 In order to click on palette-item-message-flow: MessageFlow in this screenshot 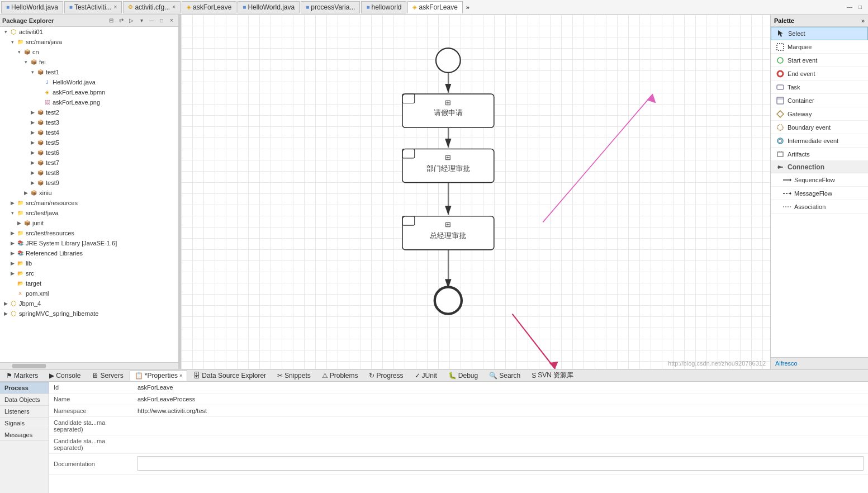, I will do `click(819, 193)`.